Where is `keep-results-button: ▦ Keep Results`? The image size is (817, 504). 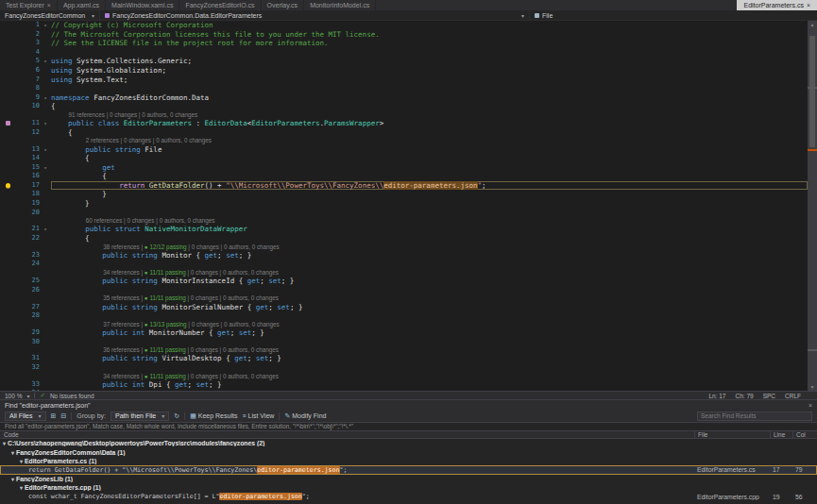
keep-results-button: ▦ Keep Results is located at coordinates (213, 416).